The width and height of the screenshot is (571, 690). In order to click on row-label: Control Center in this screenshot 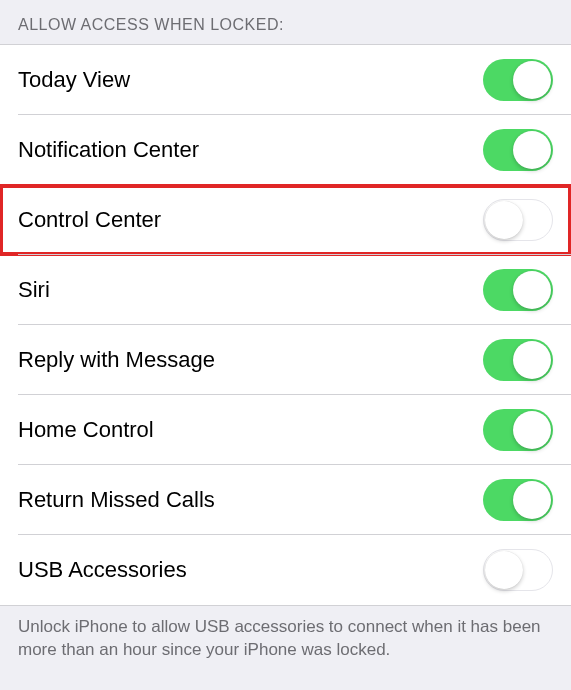, I will do `click(90, 220)`.